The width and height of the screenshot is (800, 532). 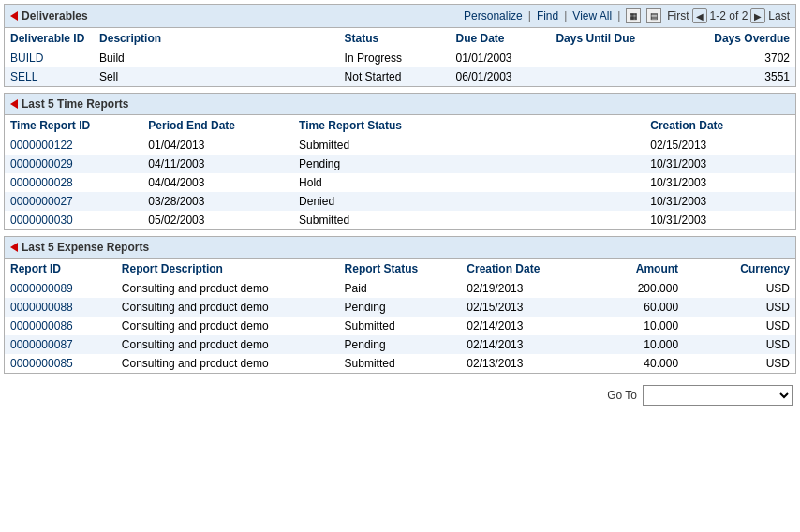 What do you see at coordinates (14, 16) in the screenshot?
I see `collapse-deliverables-icon` at bounding box center [14, 16].